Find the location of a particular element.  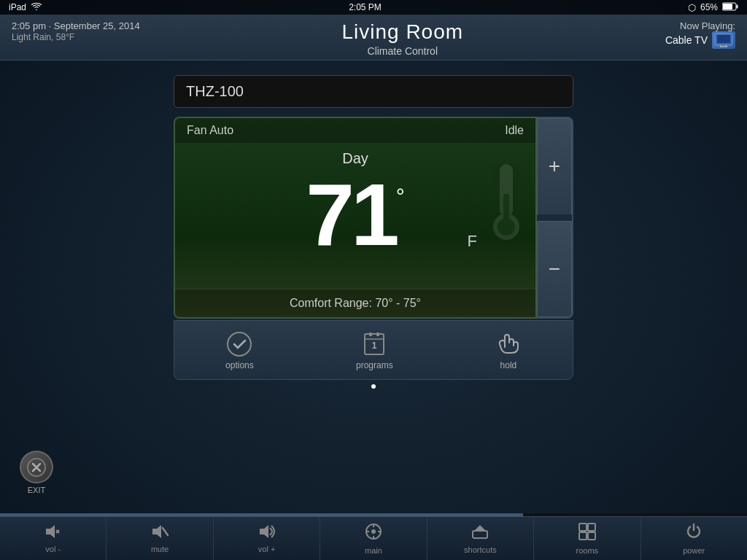

options-button: options is located at coordinates (239, 351).